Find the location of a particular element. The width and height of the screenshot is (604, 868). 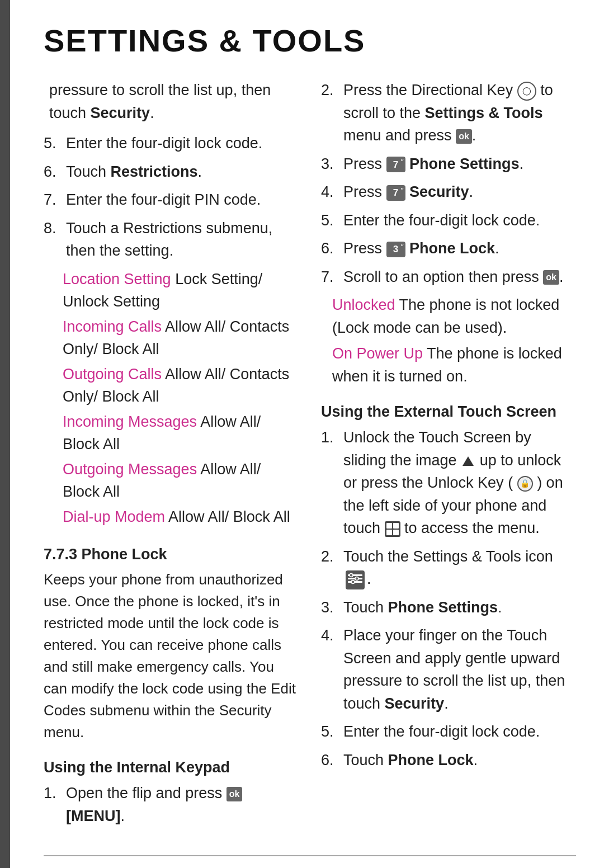

section-773-heading: 7.7.3 Phone Lock is located at coordinates (171, 555).